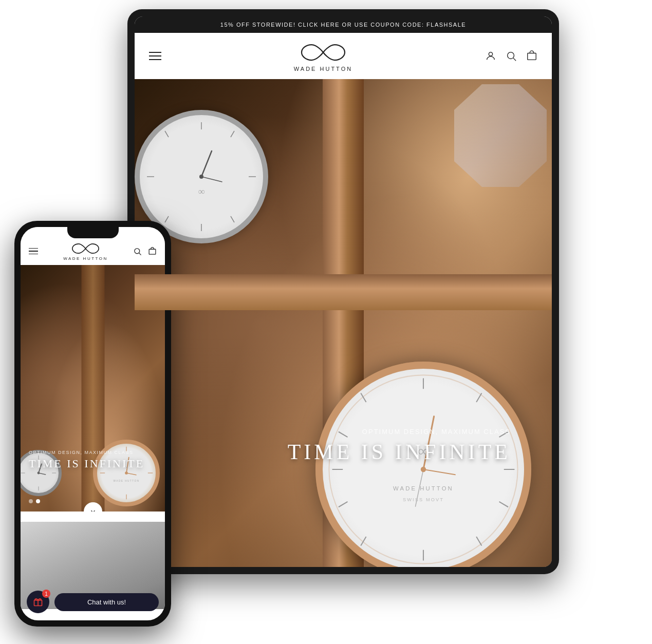 This screenshot has width=652, height=644. What do you see at coordinates (86, 452) in the screenshot?
I see `phone-hero-subtitle: OPTIMUM DESIGN, MAXIMUM CLASS` at bounding box center [86, 452].